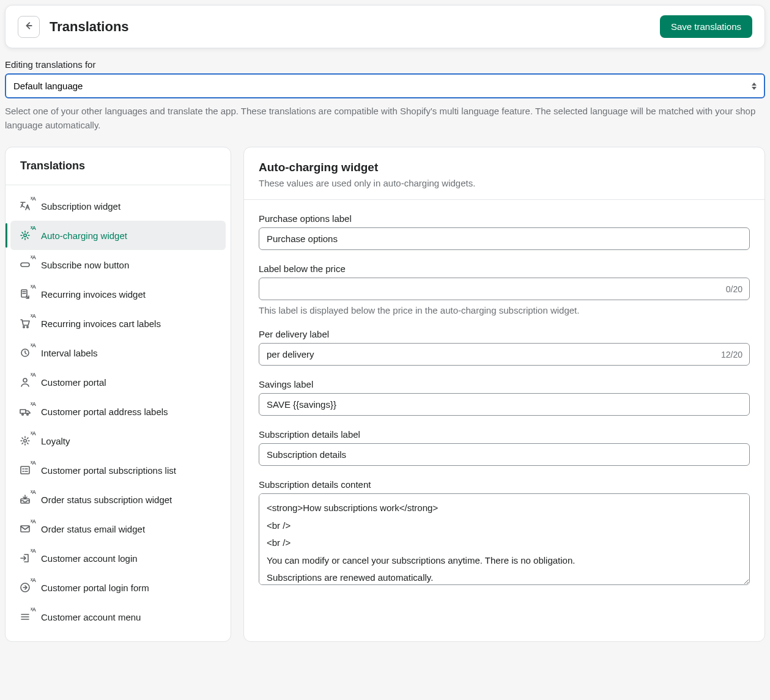  Describe the element at coordinates (118, 617) in the screenshot. I see `sidebar-item-customer-account-menu: ᵡACustomer account menu` at that location.